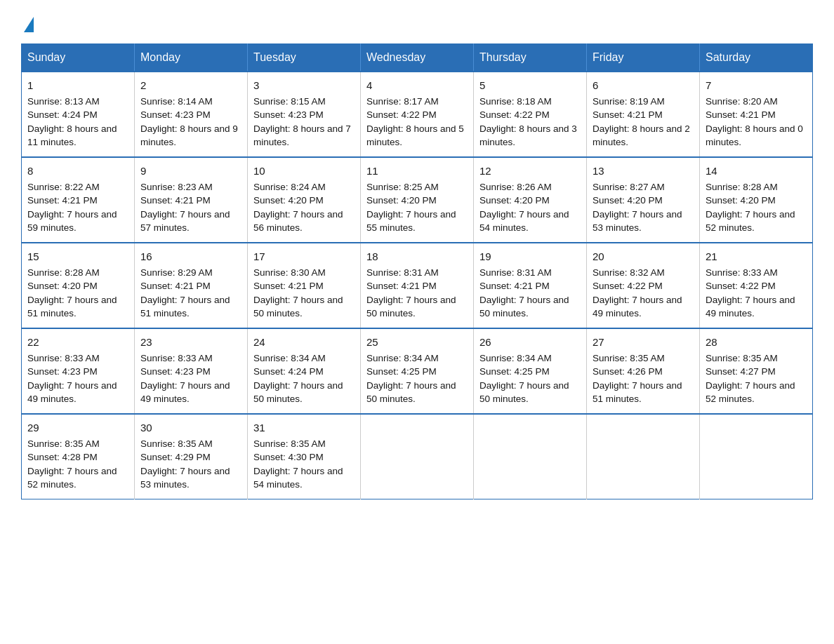 This screenshot has width=834, height=644. Describe the element at coordinates (78, 86) in the screenshot. I see `day-number: 1` at that location.